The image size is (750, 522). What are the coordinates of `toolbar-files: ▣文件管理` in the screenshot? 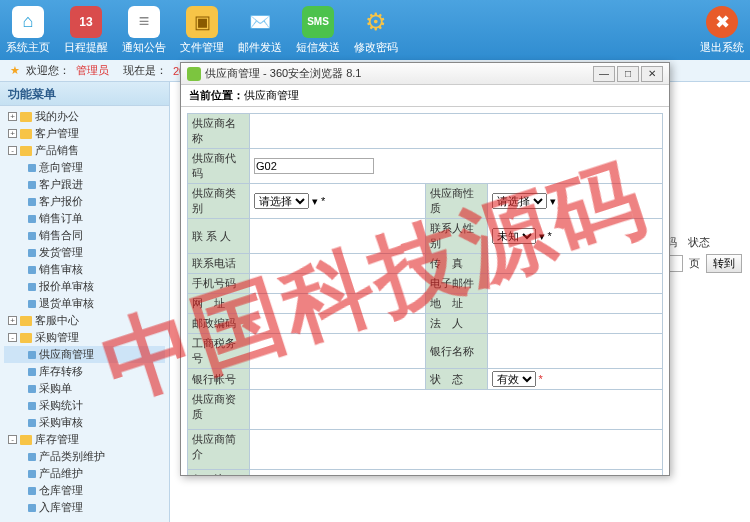 It's located at (202, 30).